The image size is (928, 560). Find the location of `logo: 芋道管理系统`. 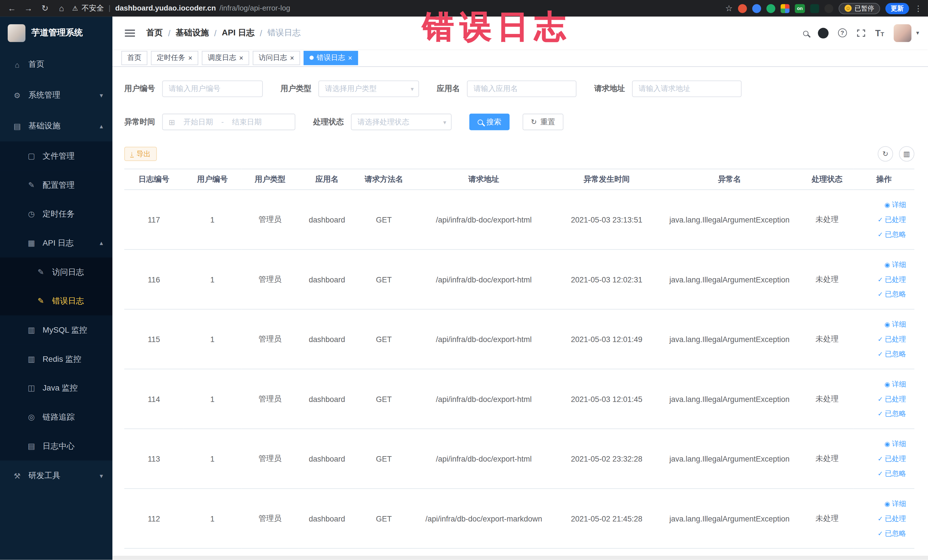

logo: 芋道管理系统 is located at coordinates (56, 33).